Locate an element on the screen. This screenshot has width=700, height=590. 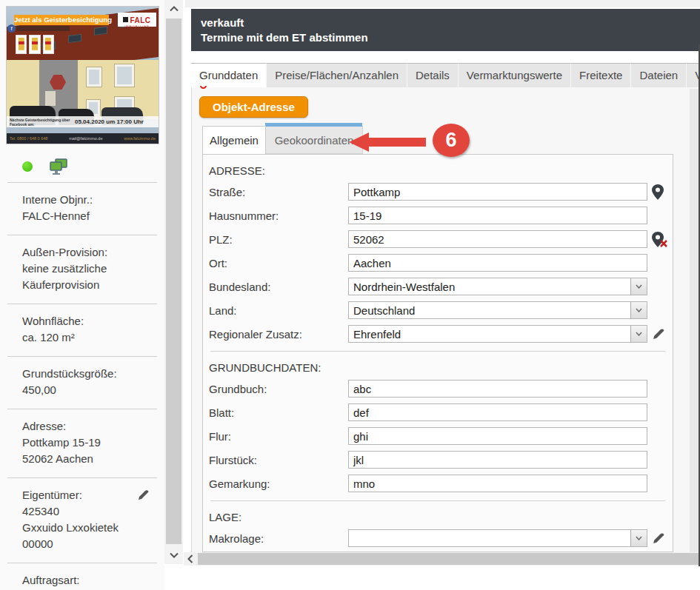
photo-contact-web: www.falcimmo.de is located at coordinates (139, 138).